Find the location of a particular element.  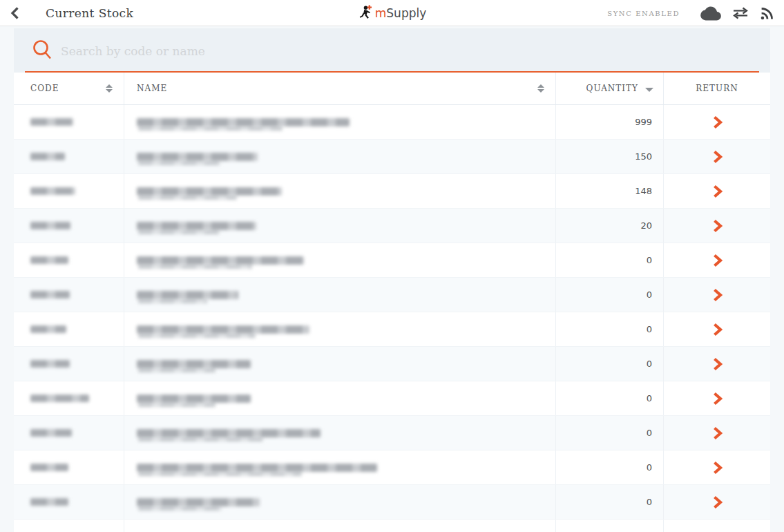

quantity-cell: 150 is located at coordinates (610, 156).